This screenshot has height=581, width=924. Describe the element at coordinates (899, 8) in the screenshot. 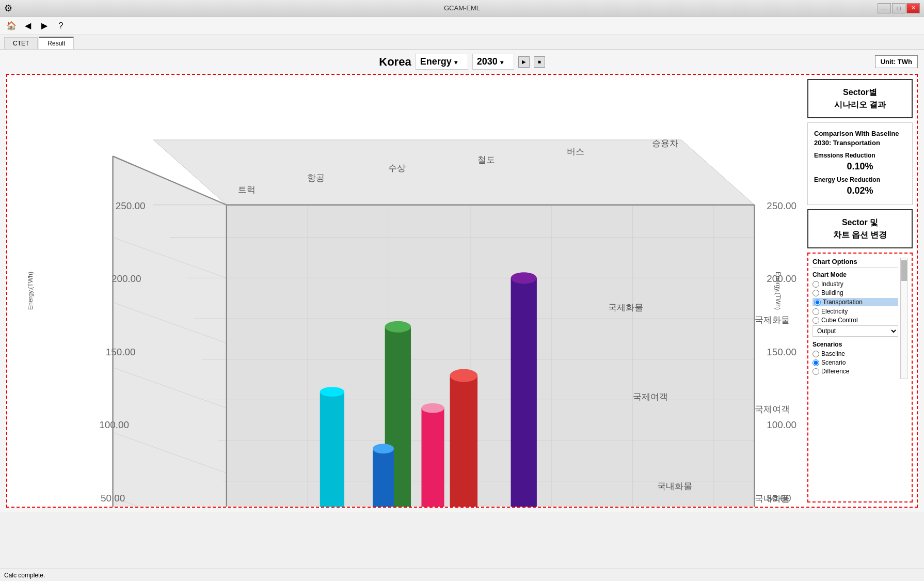

I see `maximize-button: □` at that location.